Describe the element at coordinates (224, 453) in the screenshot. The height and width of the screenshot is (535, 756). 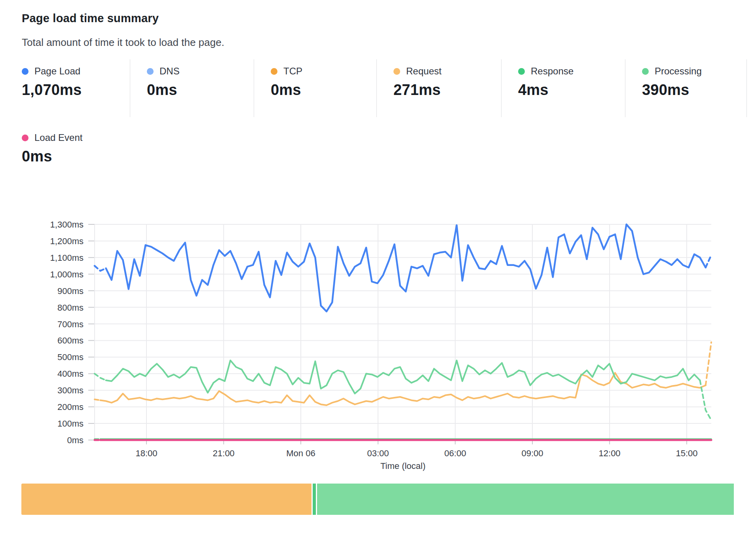
I see `x-axis-tick-label: 21:00` at that location.